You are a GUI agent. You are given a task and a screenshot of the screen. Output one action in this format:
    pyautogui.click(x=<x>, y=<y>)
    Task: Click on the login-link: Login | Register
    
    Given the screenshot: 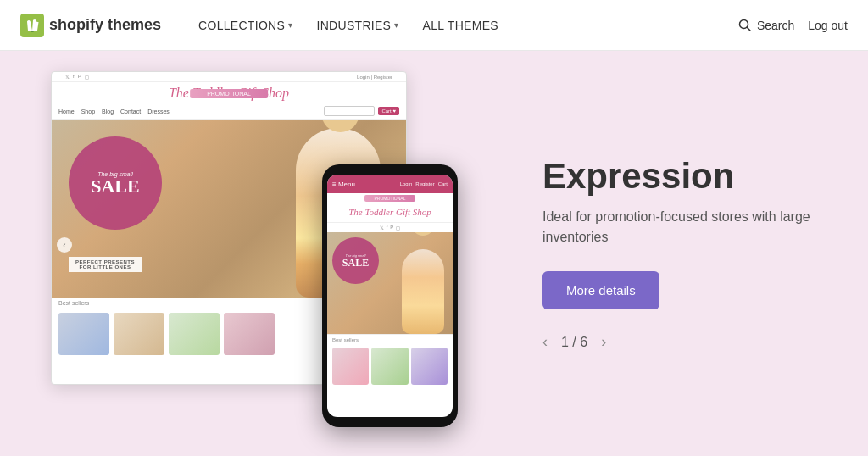 What is the action you would take?
    pyautogui.click(x=375, y=77)
    